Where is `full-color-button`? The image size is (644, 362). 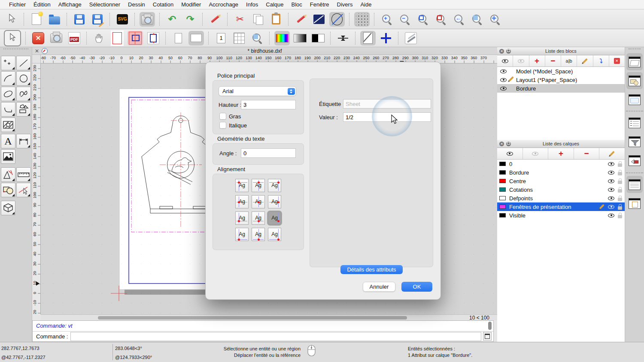
full-color-button is located at coordinates (282, 38).